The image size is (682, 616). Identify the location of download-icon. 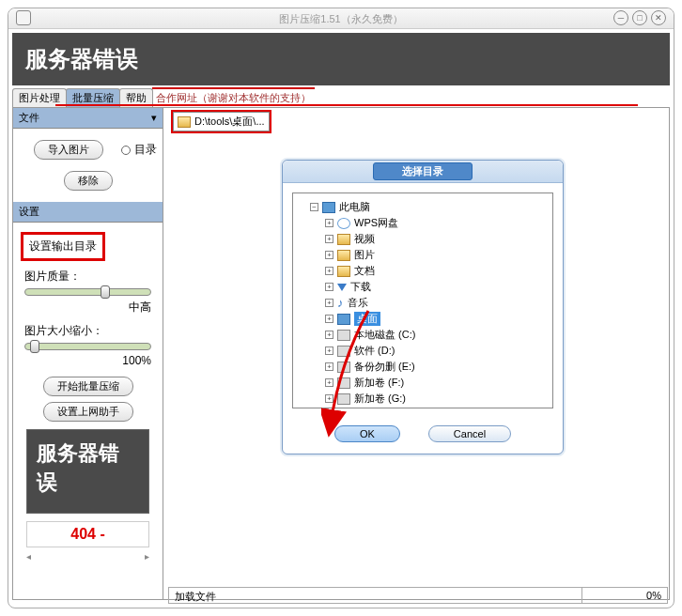
(342, 287).